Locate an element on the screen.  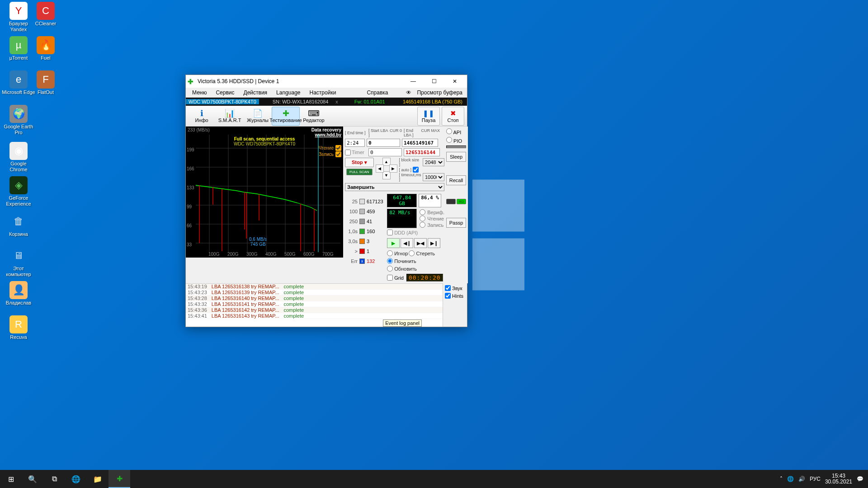
mode-indicator is located at coordinates (456, 147).